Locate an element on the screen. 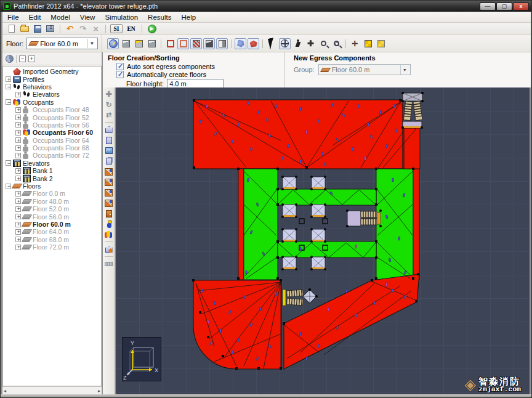  select-tool-button is located at coordinates (272, 44).